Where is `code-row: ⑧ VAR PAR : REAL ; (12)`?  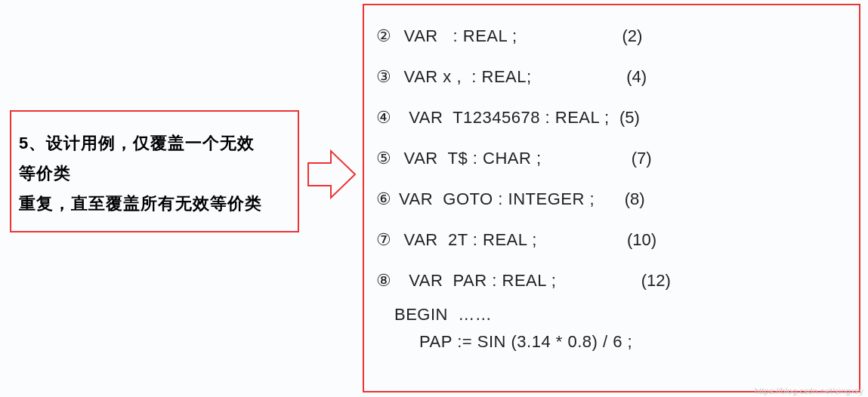 code-row: ⑧ VAR PAR : REAL ; (12) is located at coordinates (615, 281).